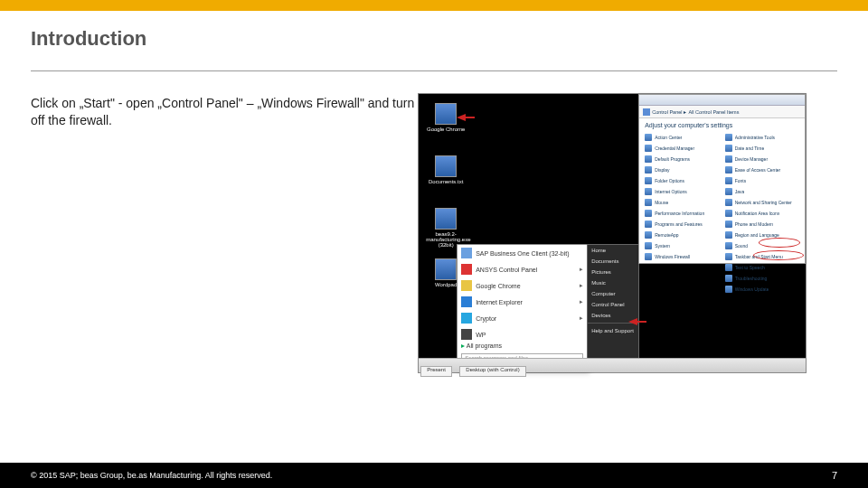  What do you see at coordinates (682, 257) in the screenshot?
I see `control-panel-item: Windows Firewall` at bounding box center [682, 257].